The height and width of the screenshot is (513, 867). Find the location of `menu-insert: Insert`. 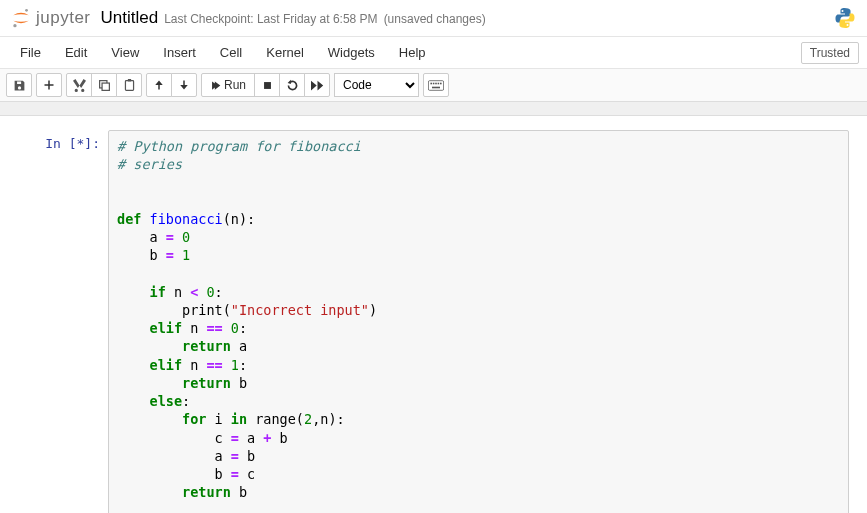

menu-insert: Insert is located at coordinates (180, 52).